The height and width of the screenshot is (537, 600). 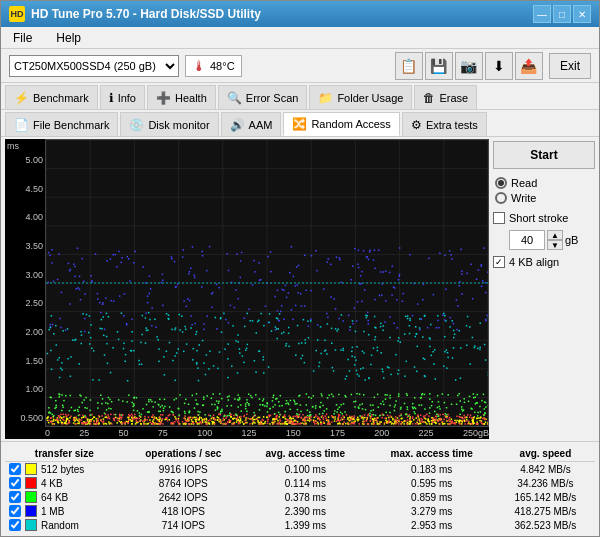 I want to click on align-checkbox-item: ✓ 4 KB align, so click(x=544, y=262).